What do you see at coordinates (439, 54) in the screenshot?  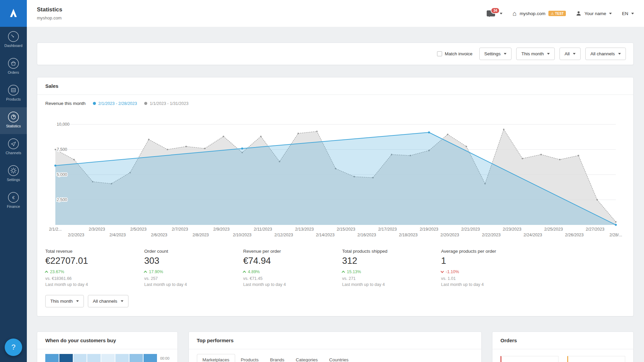 I see `match-invoice-checkbox` at bounding box center [439, 54].